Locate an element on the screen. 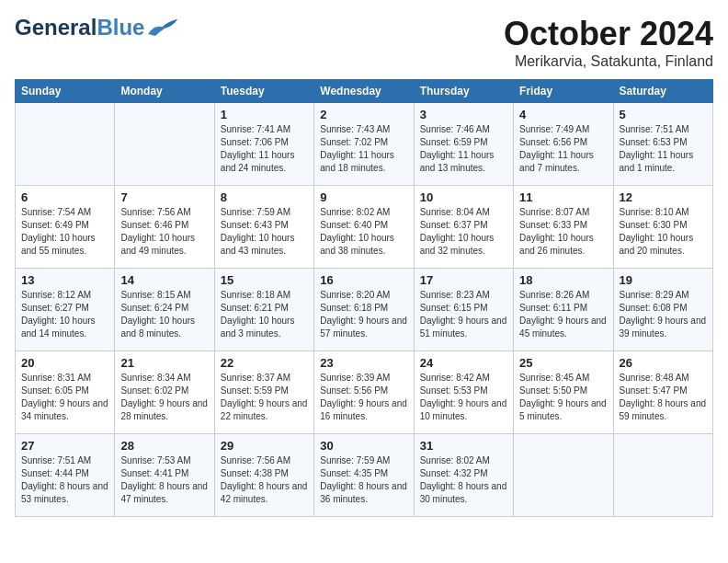 Image resolution: width=728 pixels, height=563 pixels. calendar-cell: 3Sunrise: 7:46 AMSunset: 6:59 PMDaylight… is located at coordinates (463, 144).